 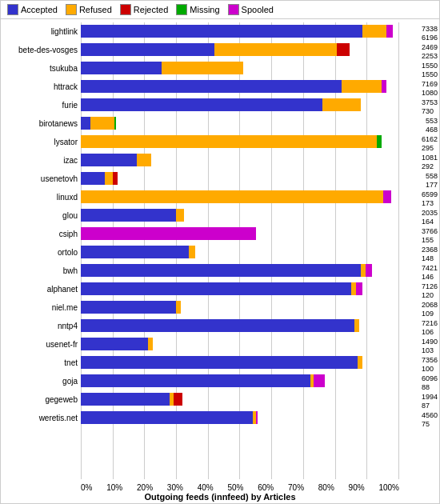 What do you see at coordinates (40, 418) in the screenshot?
I see `bar-label: weretis.net` at bounding box center [40, 418].